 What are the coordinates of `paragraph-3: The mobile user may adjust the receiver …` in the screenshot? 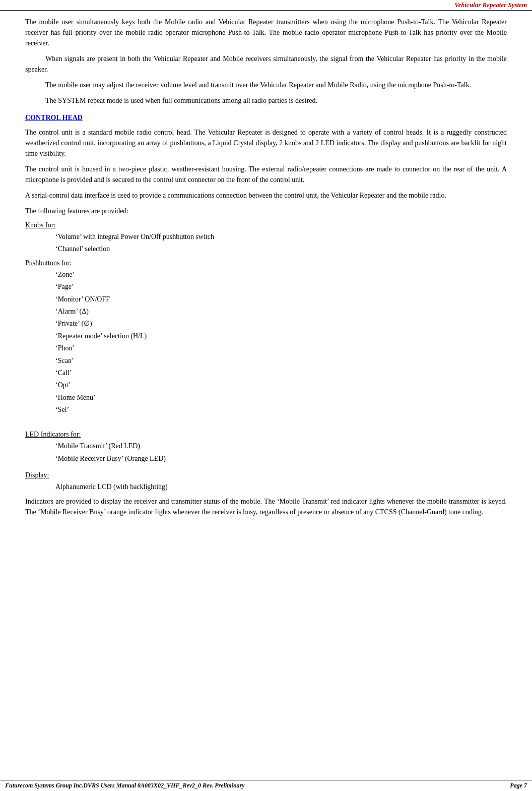 It's located at (266, 85).